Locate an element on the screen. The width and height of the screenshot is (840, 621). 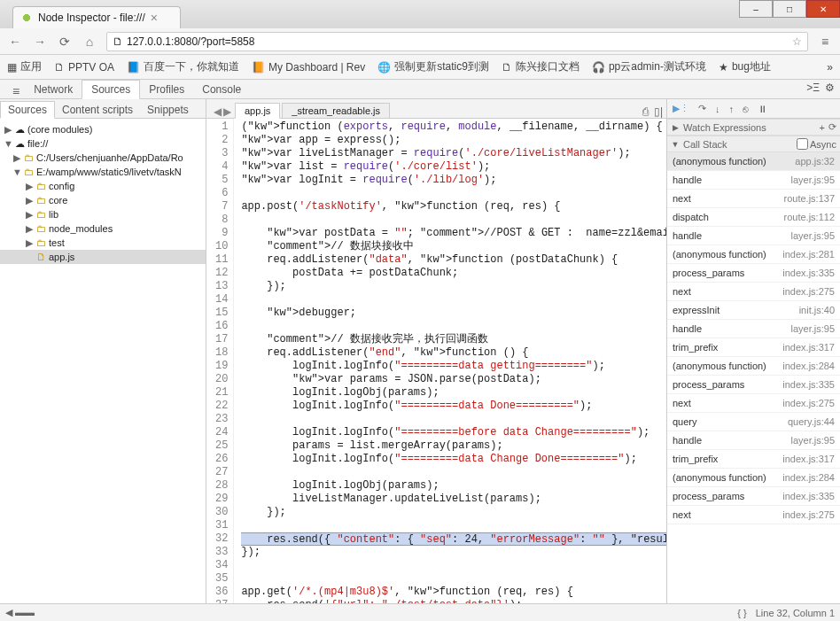
forward-icon: → is located at coordinates (40, 42).